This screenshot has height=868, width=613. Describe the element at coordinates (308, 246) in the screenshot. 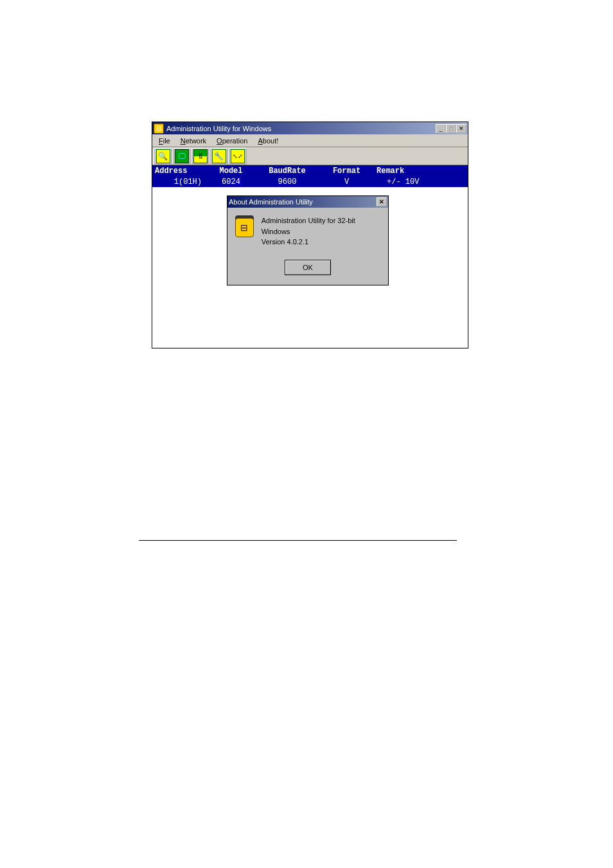

I see `about-body: ⊟ Administration Utility for 32-bit Wind…` at that location.